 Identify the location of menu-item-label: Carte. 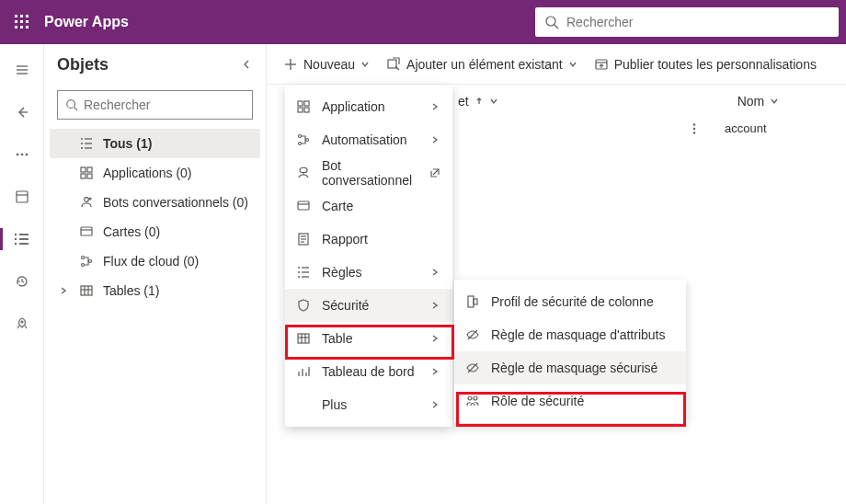
(382, 206).